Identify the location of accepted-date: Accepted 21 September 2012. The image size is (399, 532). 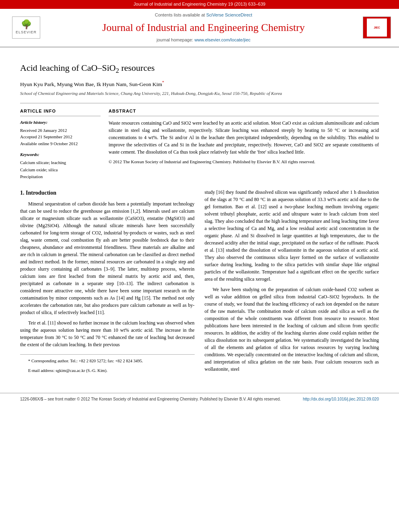
(60, 137).